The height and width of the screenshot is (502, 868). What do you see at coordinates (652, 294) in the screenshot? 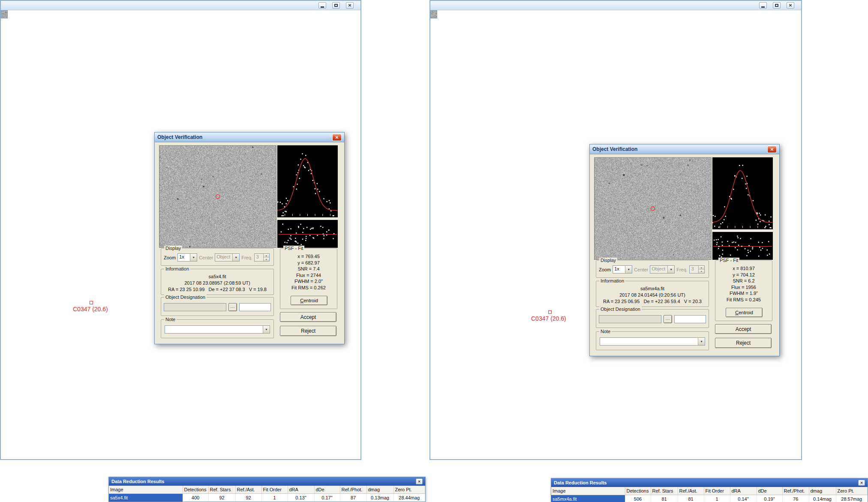
I see `information-group: Information sa5mx4a.fit 2017 08 24.01454…` at bounding box center [652, 294].